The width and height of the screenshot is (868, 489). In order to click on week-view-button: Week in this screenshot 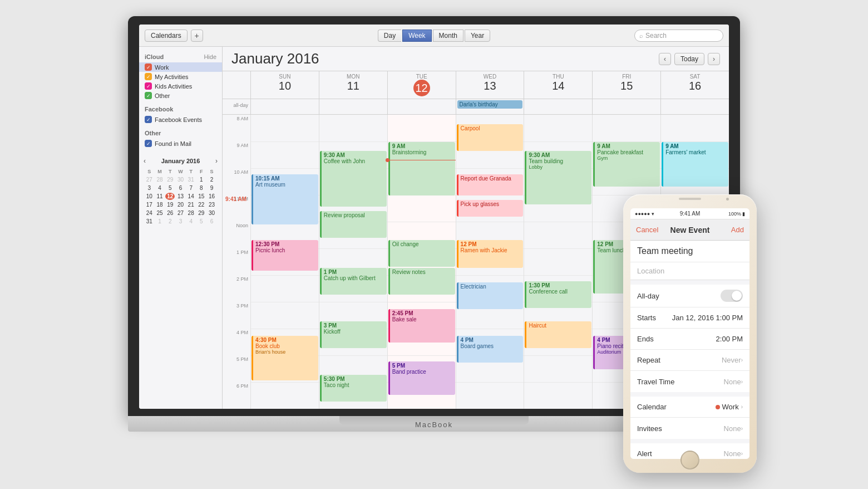, I will do `click(417, 36)`.